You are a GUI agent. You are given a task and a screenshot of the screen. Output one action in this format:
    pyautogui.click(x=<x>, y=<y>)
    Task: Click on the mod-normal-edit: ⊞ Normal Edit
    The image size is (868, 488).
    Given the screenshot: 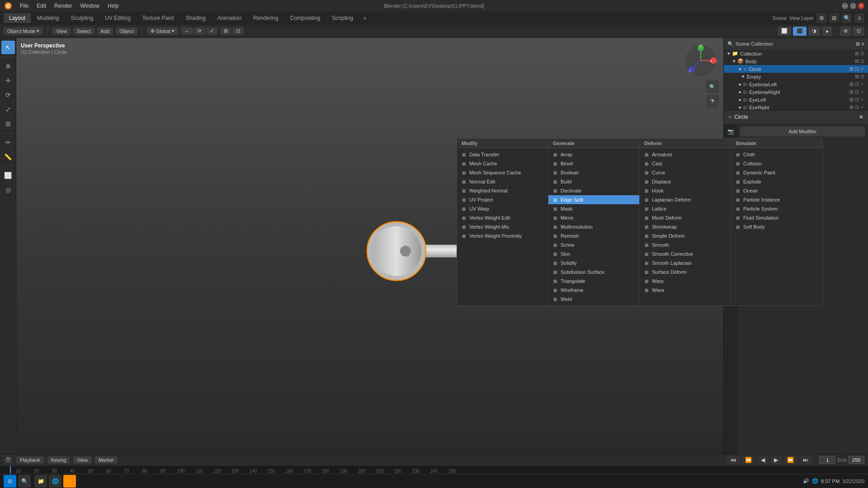 What is the action you would take?
    pyautogui.click(x=503, y=182)
    